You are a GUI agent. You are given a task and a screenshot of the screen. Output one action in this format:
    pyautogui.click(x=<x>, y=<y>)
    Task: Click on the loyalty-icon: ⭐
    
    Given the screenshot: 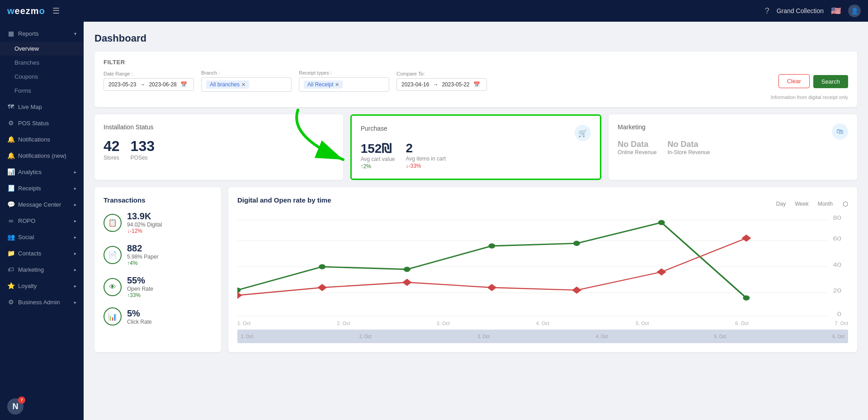 What is the action you would take?
    pyautogui.click(x=11, y=286)
    